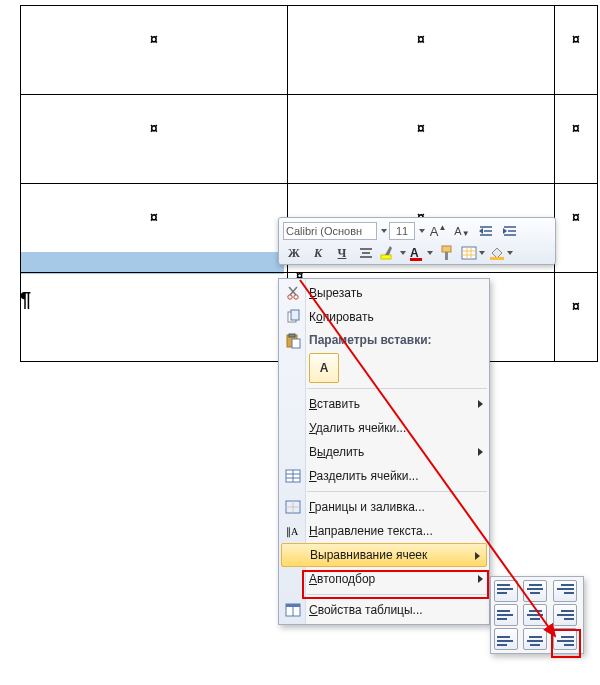 The height and width of the screenshot is (685, 600). I want to click on menu-select: Выделить, so click(384, 452).